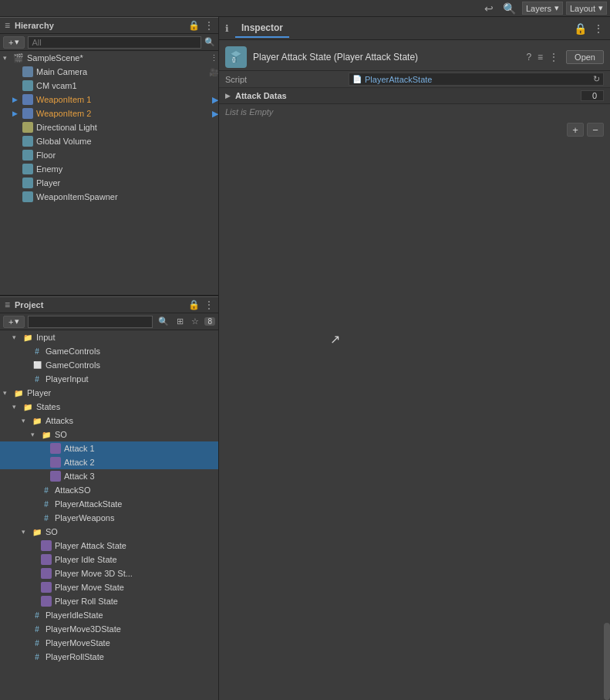 The height and width of the screenshot is (700, 610). I want to click on hierarchy-lock-icon: 🔒, so click(194, 25).